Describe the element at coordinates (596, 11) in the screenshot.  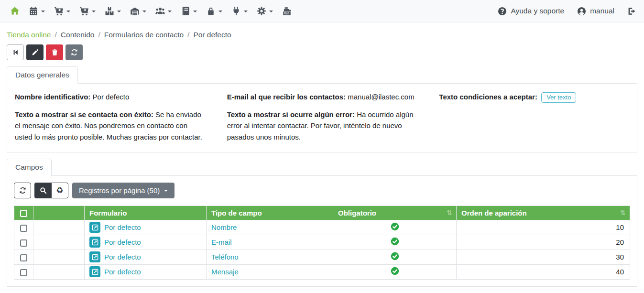
I see `user-menu: manual` at that location.